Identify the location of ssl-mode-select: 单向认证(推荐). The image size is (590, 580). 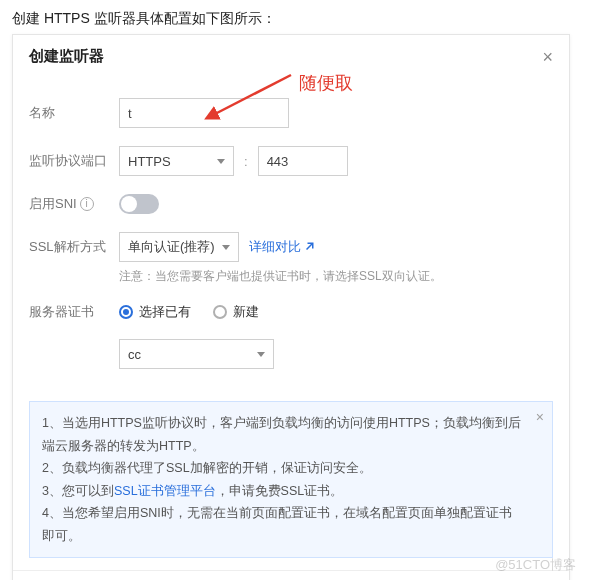
(179, 247).